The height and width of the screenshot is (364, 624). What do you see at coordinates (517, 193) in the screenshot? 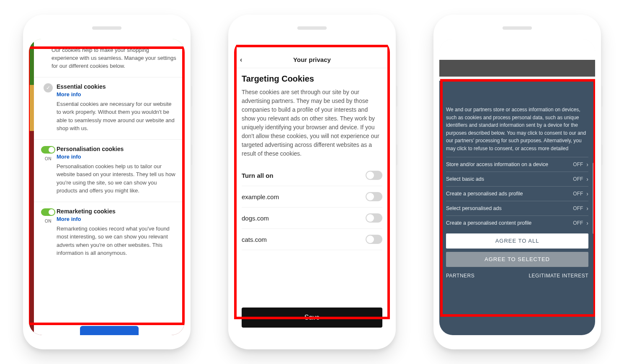
I see `purpose-row: Create a personalised ads profile OFF ›` at bounding box center [517, 193].